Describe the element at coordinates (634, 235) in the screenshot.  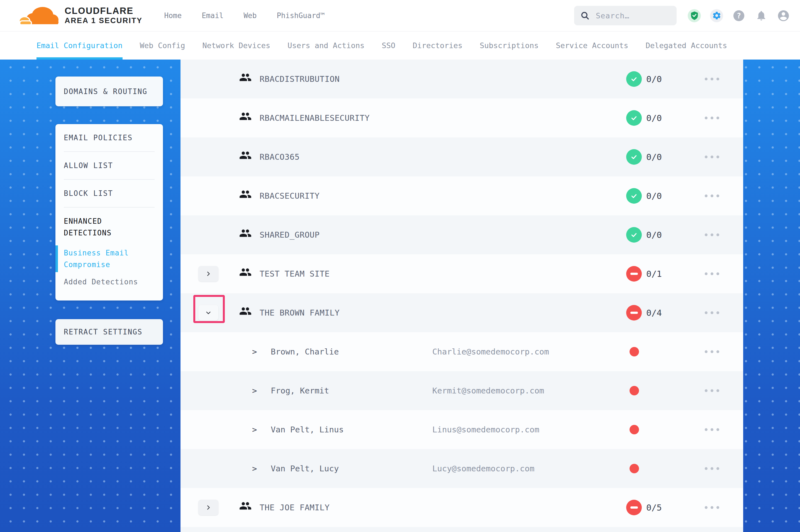
I see `status-badge-pass` at that location.